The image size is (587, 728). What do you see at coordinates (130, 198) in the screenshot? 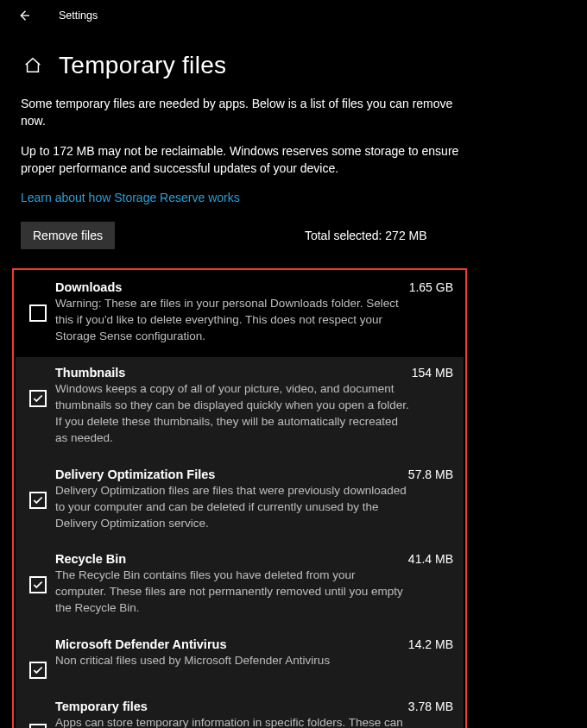
I see `storage-reserve-link: Learn about how Storage Reserve works` at bounding box center [130, 198].